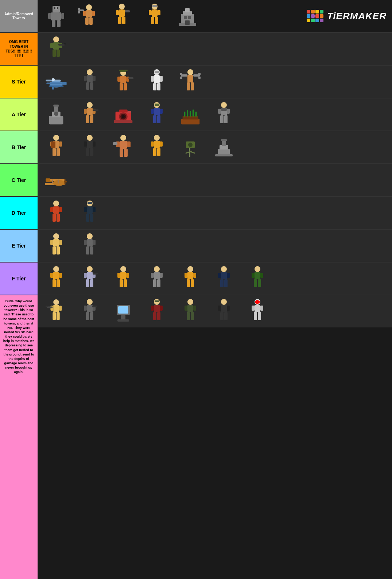  I want to click on tower-item: -, so click(190, 279).